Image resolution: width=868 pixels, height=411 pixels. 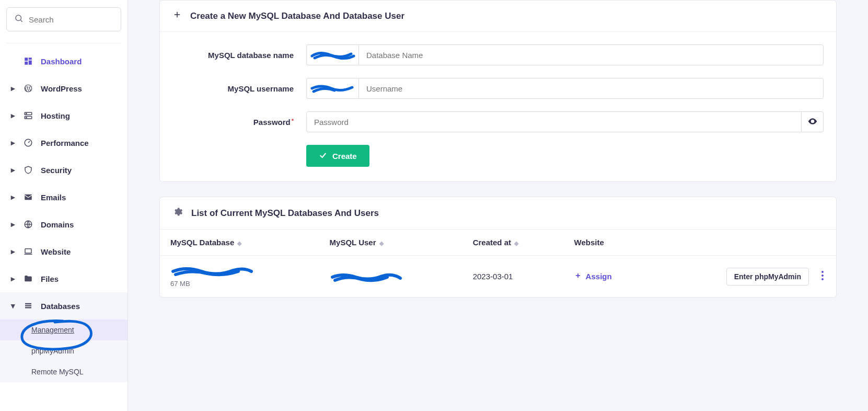 I want to click on more-vertical-icon, so click(x=823, y=277).